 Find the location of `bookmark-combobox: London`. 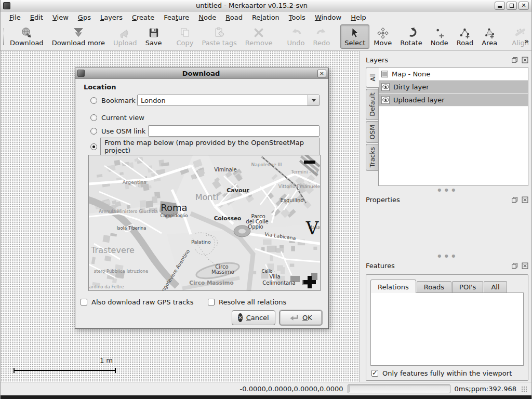

bookmark-combobox: London is located at coordinates (229, 100).